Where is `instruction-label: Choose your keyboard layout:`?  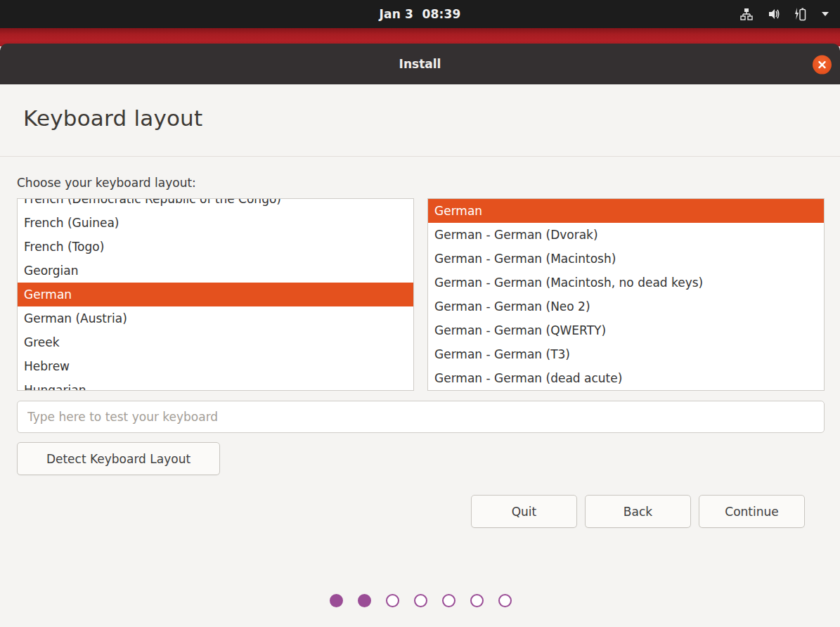
instruction-label: Choose your keyboard layout: is located at coordinates (420, 183).